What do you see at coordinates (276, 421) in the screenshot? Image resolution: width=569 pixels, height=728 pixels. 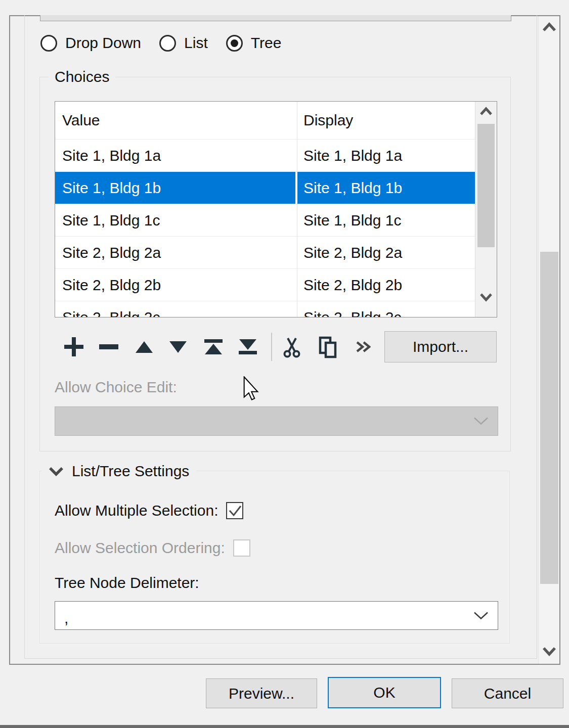 I see `allow-choice-edit-combo` at bounding box center [276, 421].